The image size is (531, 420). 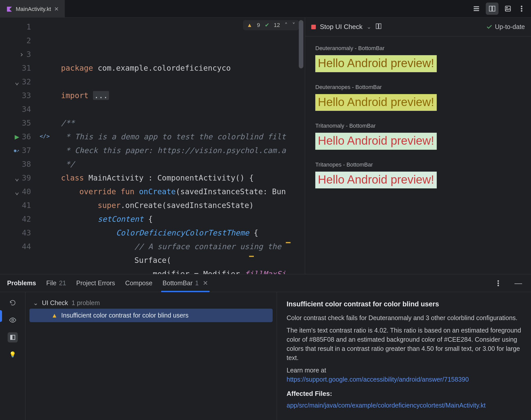 What do you see at coordinates (96, 283) in the screenshot?
I see `problems-tab-project-errors: Project Errors` at bounding box center [96, 283].